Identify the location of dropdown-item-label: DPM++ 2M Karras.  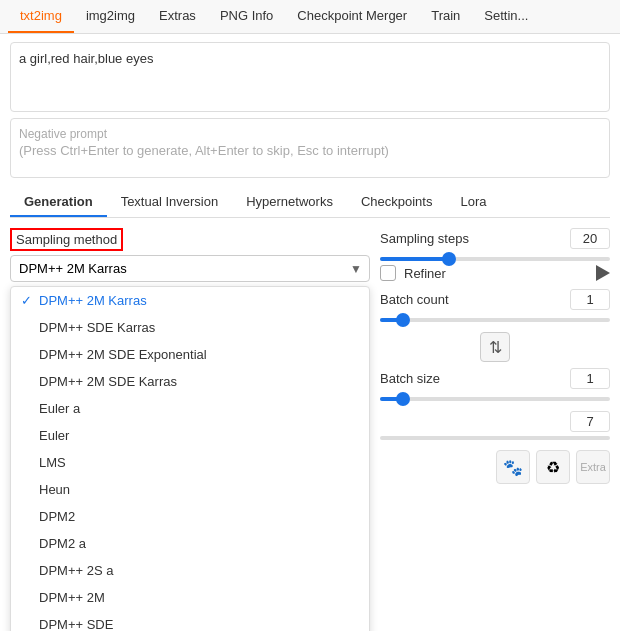
(93, 300).